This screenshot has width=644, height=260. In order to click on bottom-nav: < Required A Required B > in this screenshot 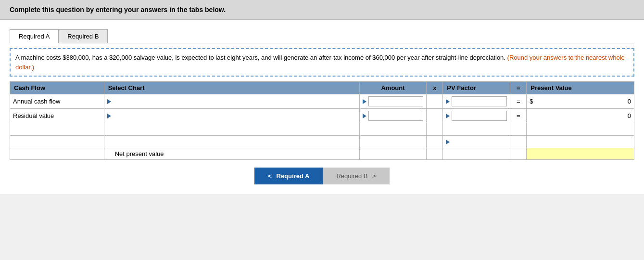, I will do `click(322, 176)`.